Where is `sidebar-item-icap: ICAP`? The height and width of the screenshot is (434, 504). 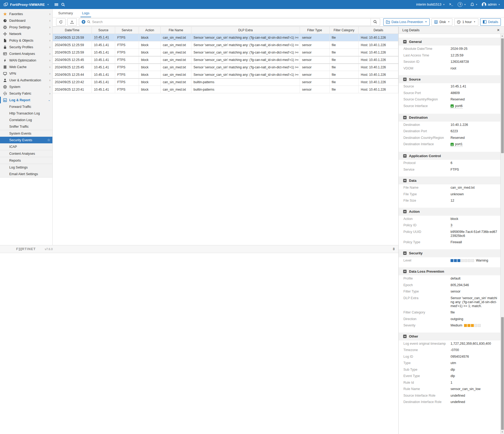
sidebar-item-icap: ICAP is located at coordinates (26, 147).